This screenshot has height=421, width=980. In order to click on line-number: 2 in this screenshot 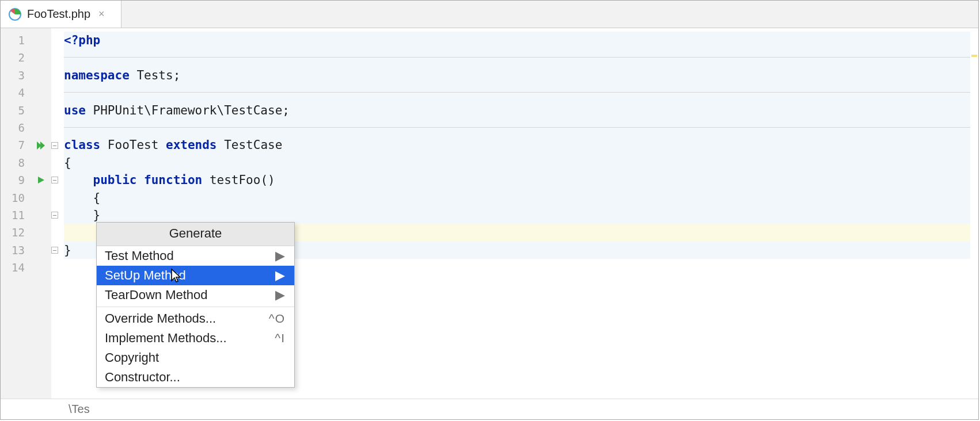, I will do `click(16, 58)`.